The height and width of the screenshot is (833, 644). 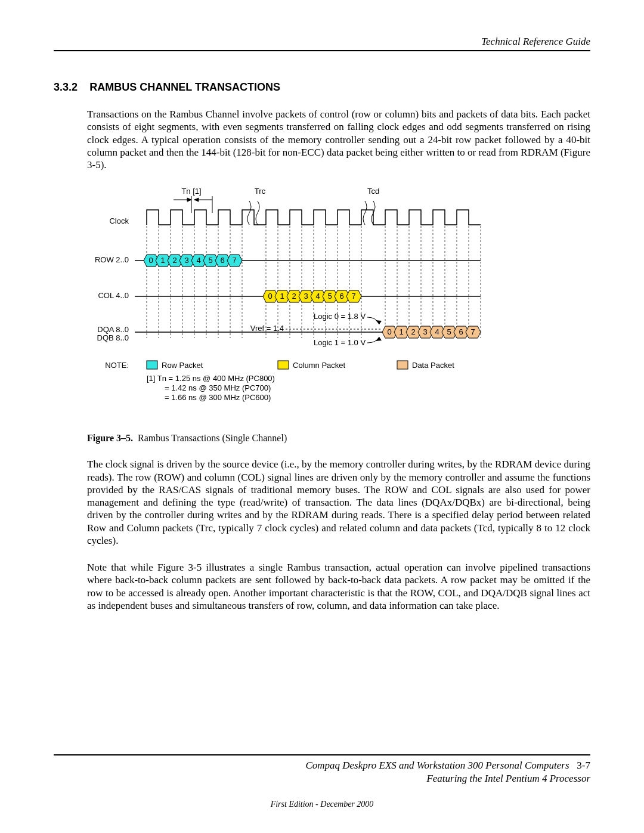 What do you see at coordinates (283, 365) in the screenshot?
I see `legend-col-swatch` at bounding box center [283, 365].